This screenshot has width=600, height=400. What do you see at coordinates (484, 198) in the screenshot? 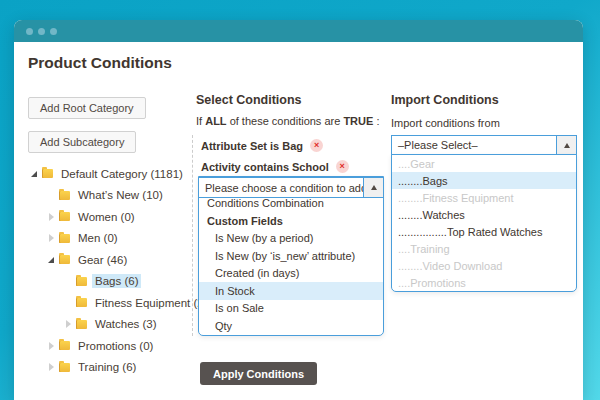
I see `import-option: ........Fitness Equipment` at bounding box center [484, 198].